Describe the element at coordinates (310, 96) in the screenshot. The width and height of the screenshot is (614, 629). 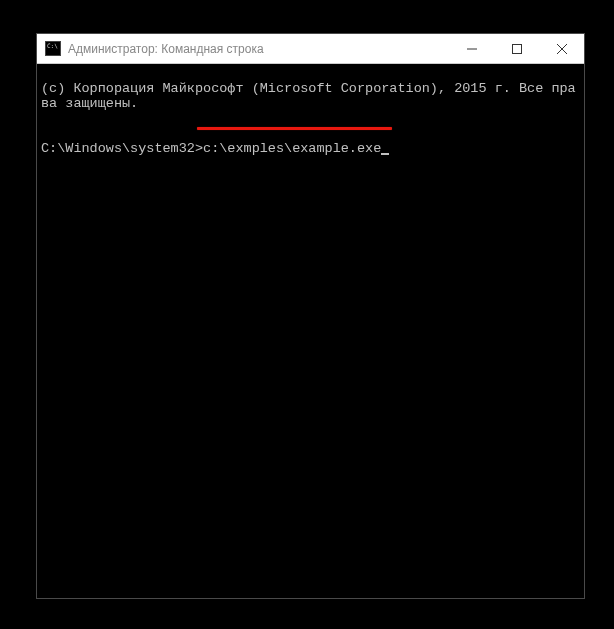
I see `copyright-text: (c) Корпорация Майкрософт (Microsoft Cor…` at that location.